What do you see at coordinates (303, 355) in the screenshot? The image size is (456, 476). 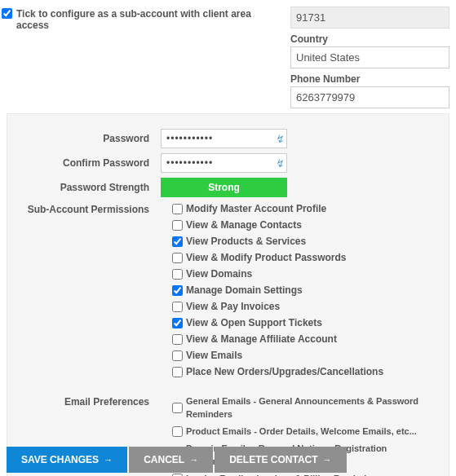 I see `permission-item: View Emails` at bounding box center [303, 355].